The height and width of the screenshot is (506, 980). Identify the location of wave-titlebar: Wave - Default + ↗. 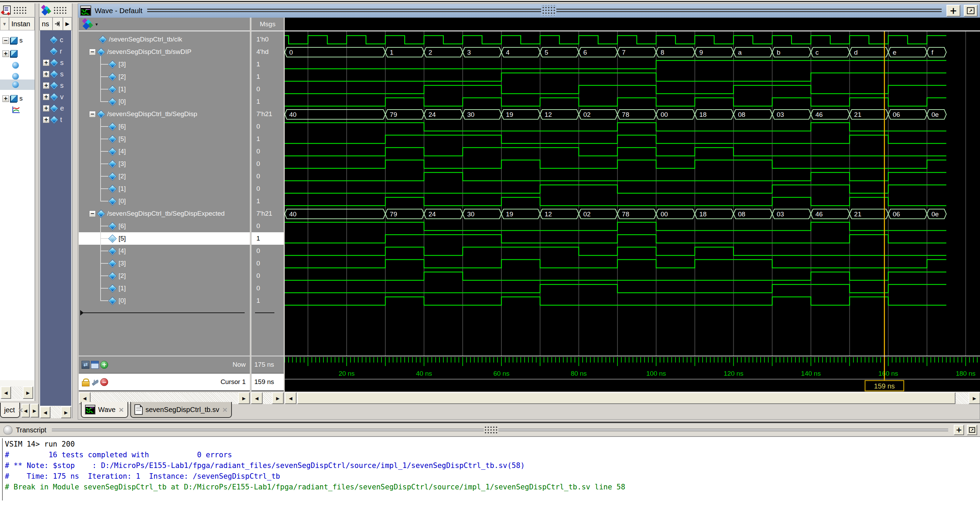
(529, 11).